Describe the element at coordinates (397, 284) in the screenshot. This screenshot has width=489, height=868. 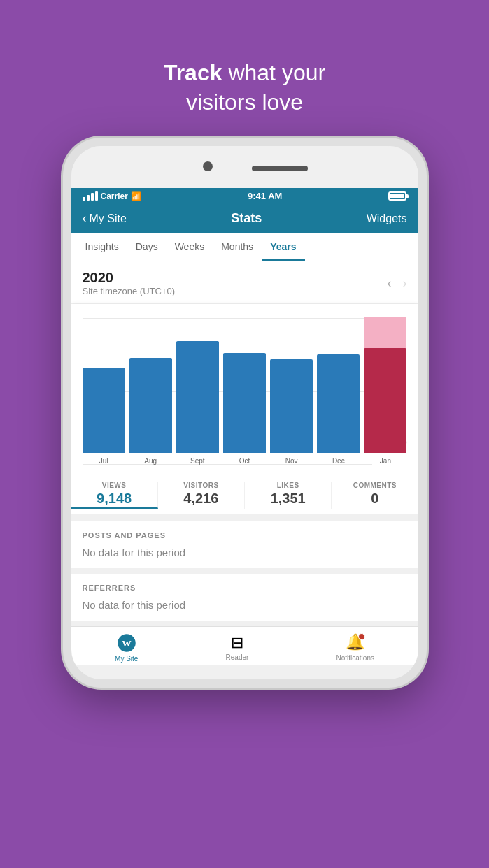
I see `date-navigation: ‹ ›` at that location.